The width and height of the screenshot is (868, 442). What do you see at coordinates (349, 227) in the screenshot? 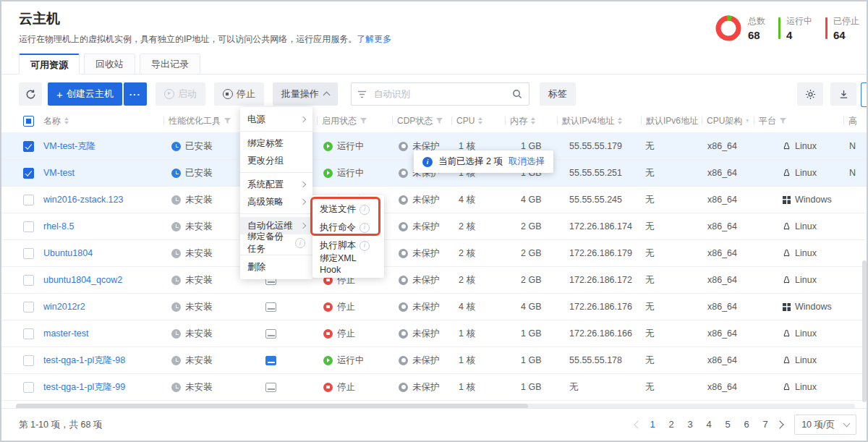
I see `submenu-item-执行命令: 执行命令` at bounding box center [349, 227].